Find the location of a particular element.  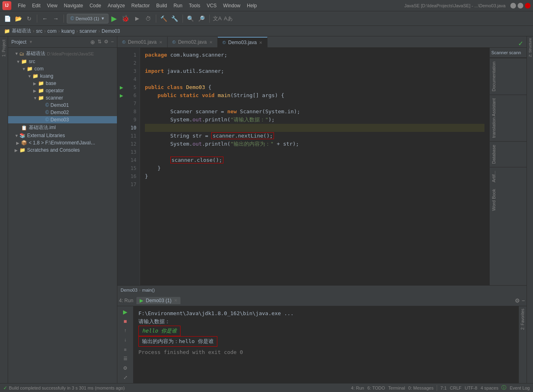

bottom-tool-todo: 6: TODO is located at coordinates (376, 388).